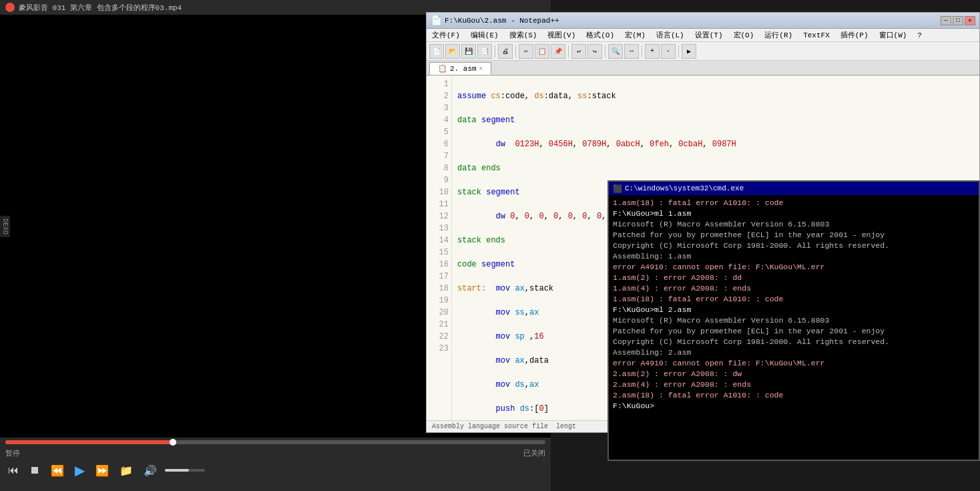 The image size is (980, 491). What do you see at coordinates (10, 7) in the screenshot?
I see `video-icon` at bounding box center [10, 7].